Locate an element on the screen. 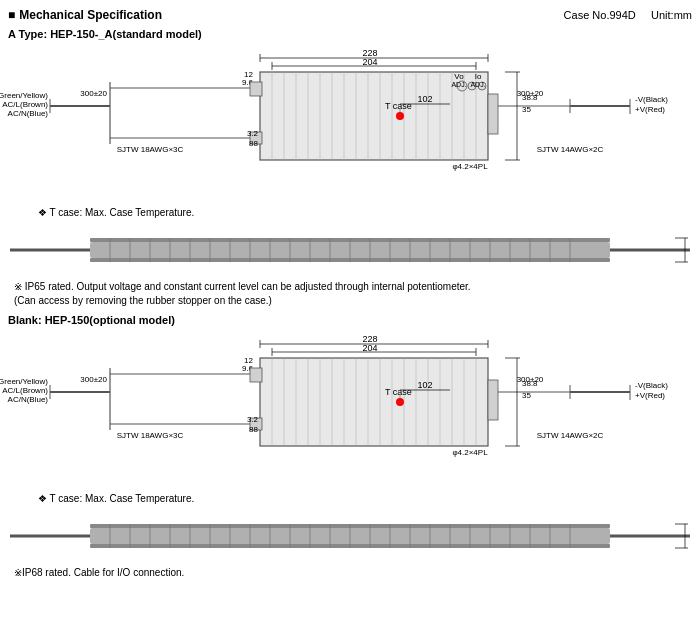 The height and width of the screenshot is (624, 700). header-row: Mechanical Specification Case No.994D Un… is located at coordinates (350, 15).